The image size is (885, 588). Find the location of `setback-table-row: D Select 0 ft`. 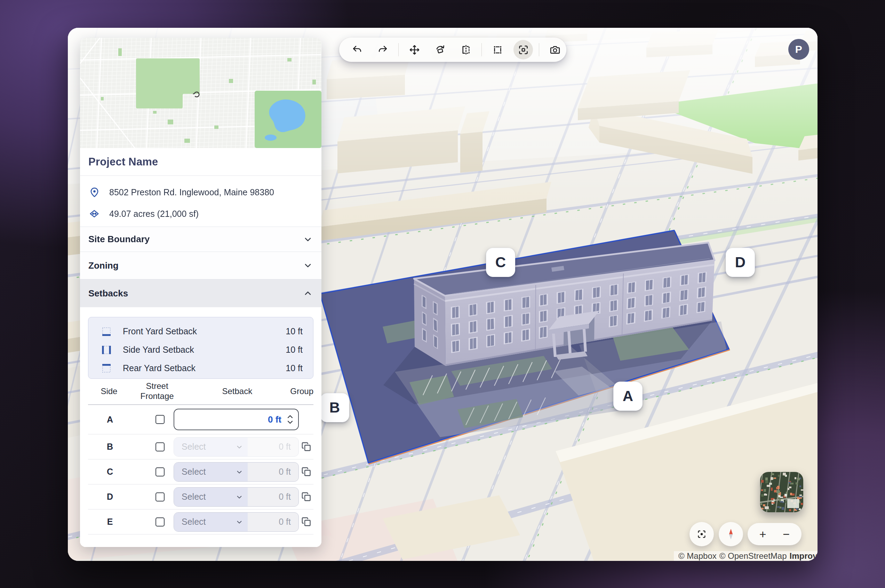

setback-table-row: D Select 0 ft is located at coordinates (201, 497).